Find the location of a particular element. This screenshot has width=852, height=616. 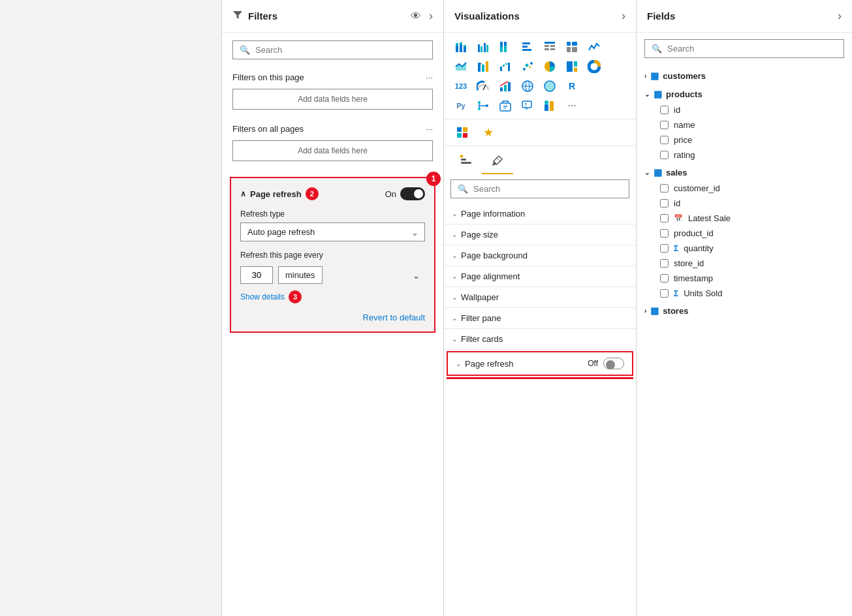

show-details-link: Show details 3 is located at coordinates (333, 297).